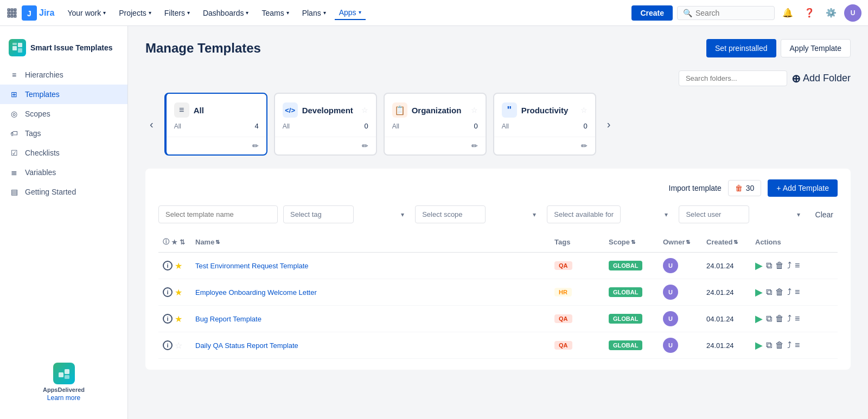 The height and width of the screenshot is (419, 868). Describe the element at coordinates (695, 188) in the screenshot. I see `import-template-button: Import template` at that location.